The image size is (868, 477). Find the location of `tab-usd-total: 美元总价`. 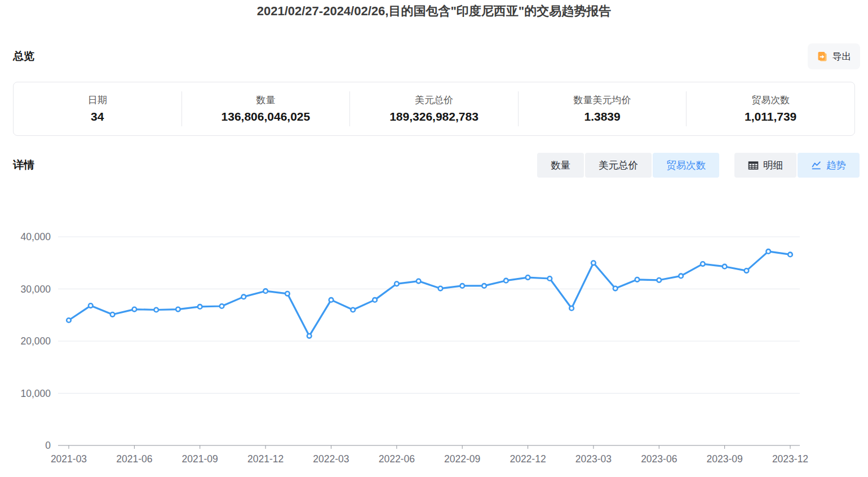

tab-usd-total: 美元总价 is located at coordinates (618, 165).